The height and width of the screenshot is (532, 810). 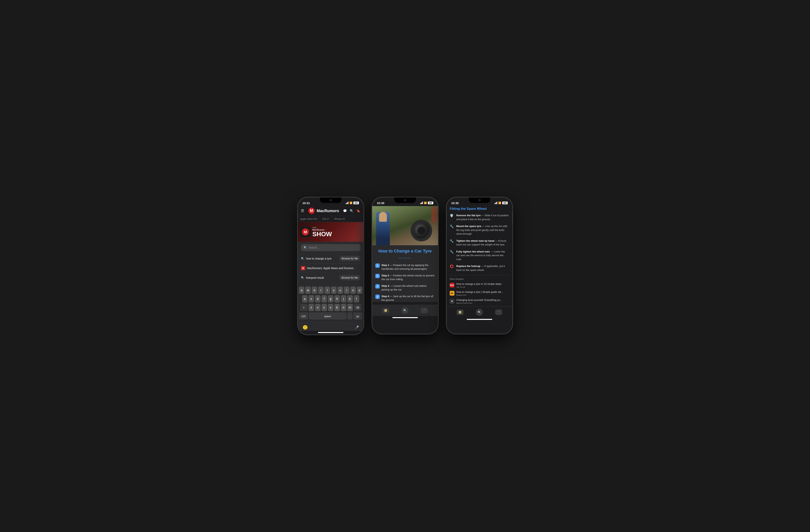 I want to click on key-h: h, so click(x=337, y=299).